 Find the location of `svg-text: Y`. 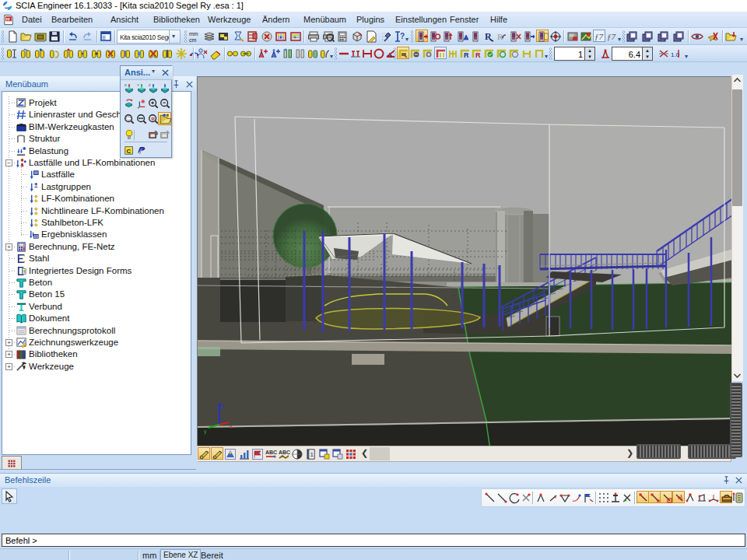

svg-text: Y is located at coordinates (139, 86).